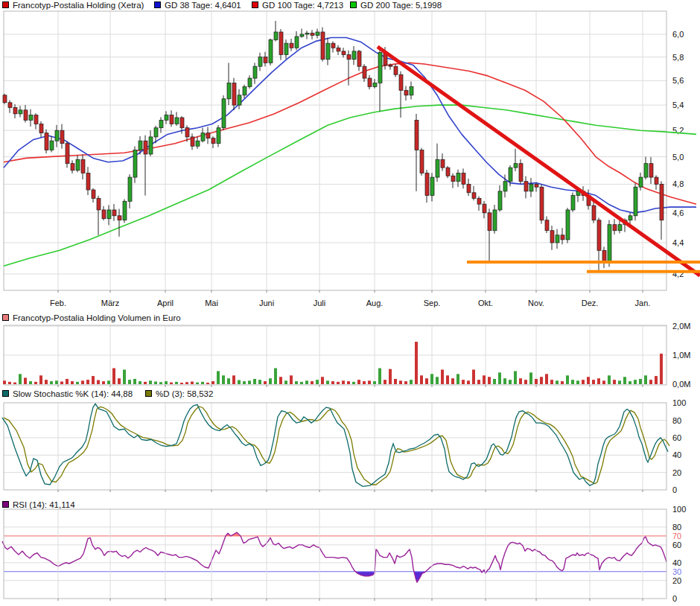 The image size is (700, 606). I want to click on gd200-label: GD 200 Tage: 5,1998, so click(401, 5).